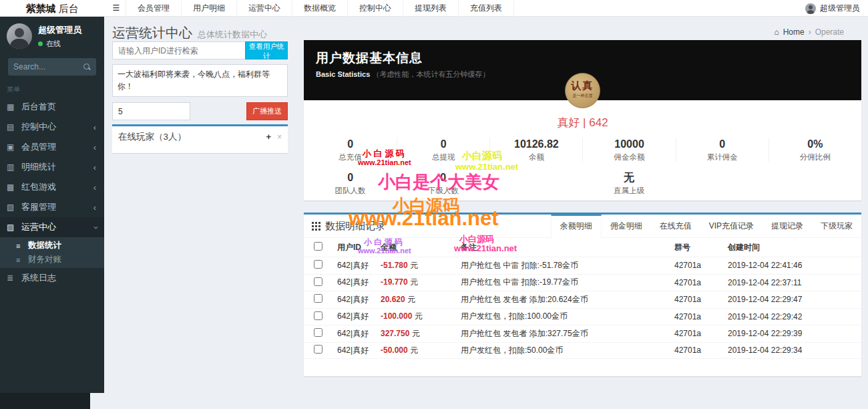 The height and width of the screenshot is (409, 868). What do you see at coordinates (431, 74) in the screenshot?
I see `stats-panel-subtitle-note: （考虑性能，本统计有五分钟缓存）` at bounding box center [431, 74].